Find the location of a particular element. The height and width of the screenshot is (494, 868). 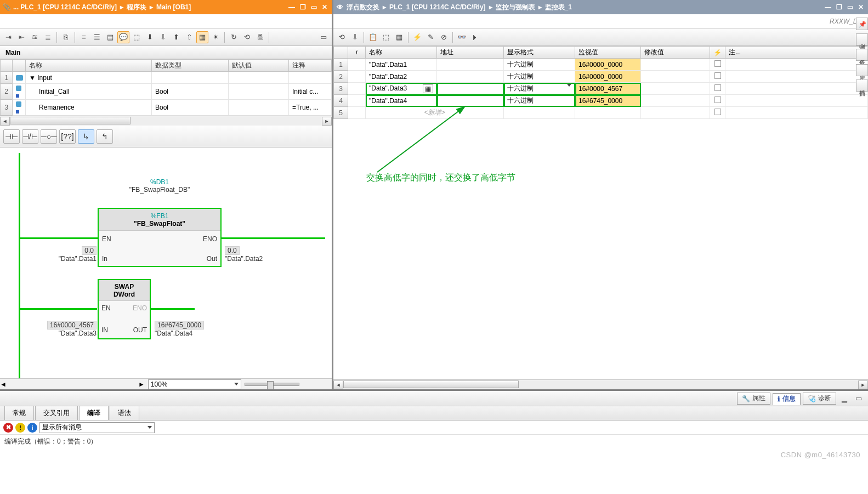

breadcrumb-part: PLC_1 [CPU 1214C AC/DC/Rly] is located at coordinates (438, 7).